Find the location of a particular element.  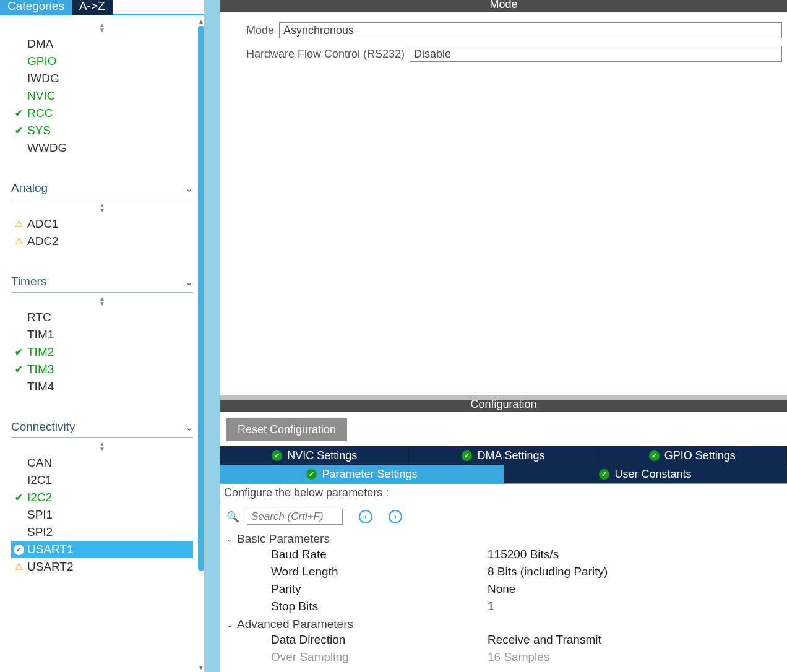

param-group-header: ⌄Advanced Parameters is located at coordinates (504, 624).